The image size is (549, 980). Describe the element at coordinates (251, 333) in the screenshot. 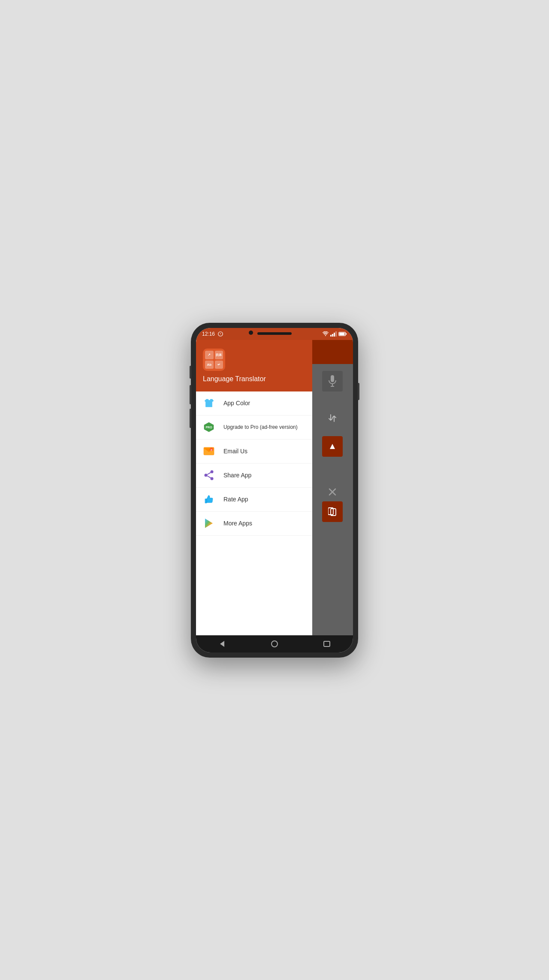

I see `camera` at that location.